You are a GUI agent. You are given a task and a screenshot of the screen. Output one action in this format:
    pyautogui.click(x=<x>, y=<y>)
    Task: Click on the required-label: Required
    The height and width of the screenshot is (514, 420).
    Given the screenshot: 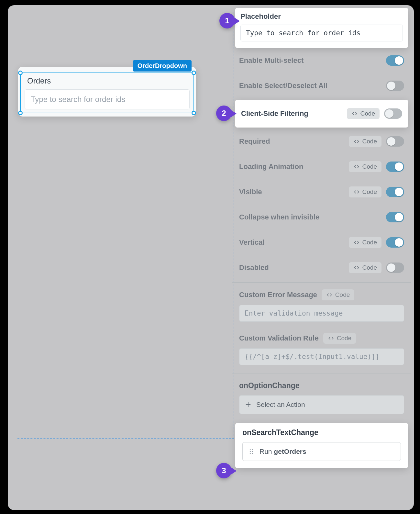 What is the action you would take?
    pyautogui.click(x=254, y=141)
    